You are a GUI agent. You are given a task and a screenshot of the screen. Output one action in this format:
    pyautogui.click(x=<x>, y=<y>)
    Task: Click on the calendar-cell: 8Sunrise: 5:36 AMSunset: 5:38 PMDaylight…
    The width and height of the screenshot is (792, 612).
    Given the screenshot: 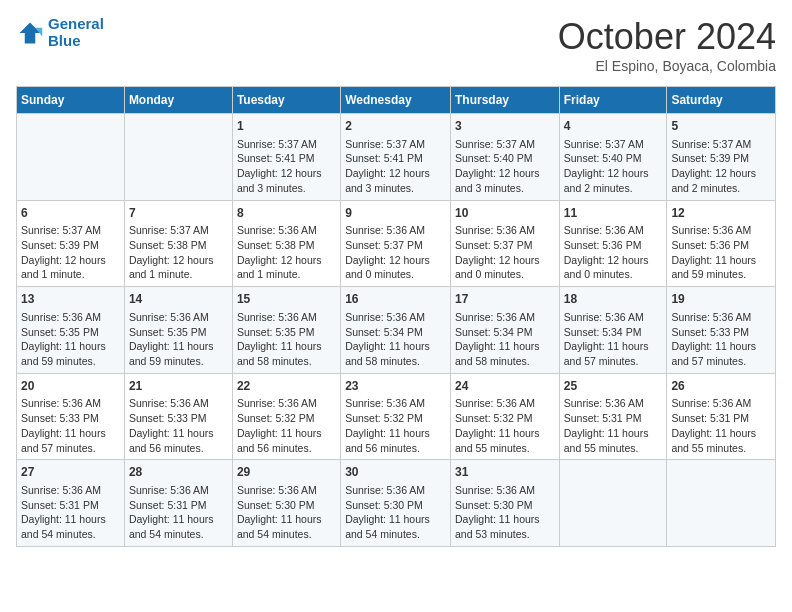 What is the action you would take?
    pyautogui.click(x=286, y=244)
    